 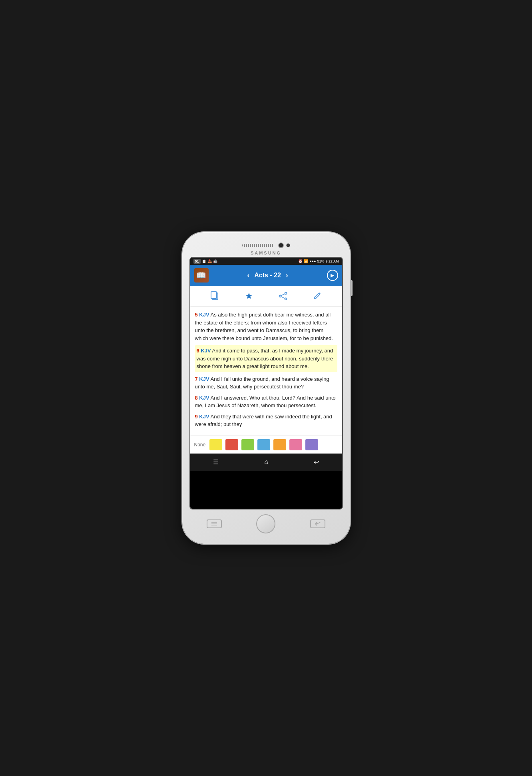 I want to click on verse-num-8: 8, so click(x=197, y=398).